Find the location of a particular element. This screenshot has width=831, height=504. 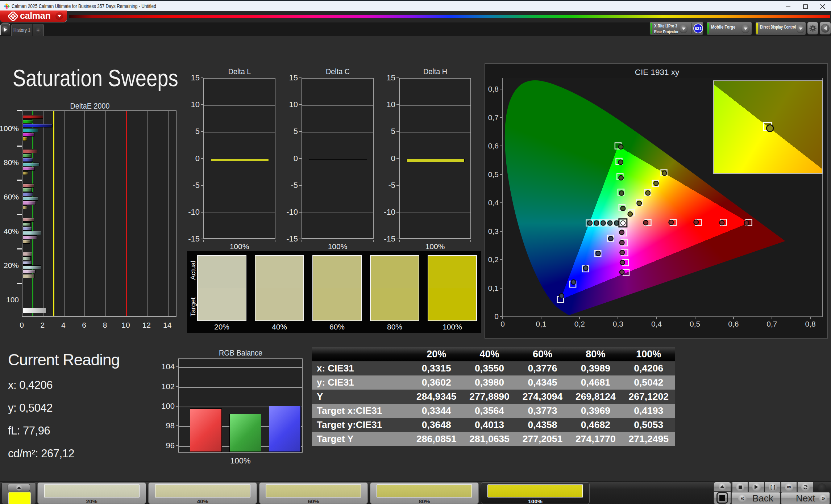

table-cell: 0,3550 is located at coordinates (489, 369).